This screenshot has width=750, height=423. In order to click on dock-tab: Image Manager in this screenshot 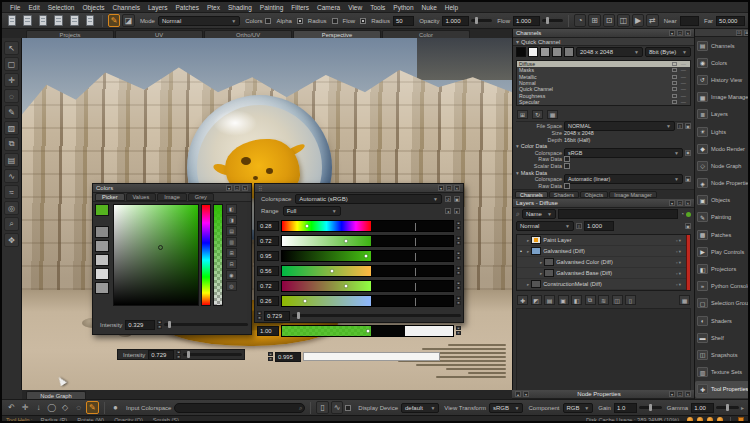, I will do `click(633, 194)`.